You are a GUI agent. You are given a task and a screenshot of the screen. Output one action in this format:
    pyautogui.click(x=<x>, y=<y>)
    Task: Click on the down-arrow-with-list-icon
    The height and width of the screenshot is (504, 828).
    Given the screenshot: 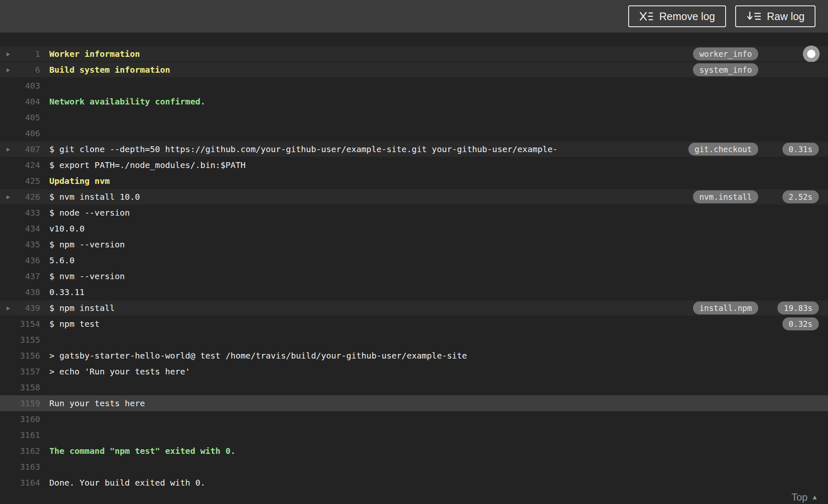 What is the action you would take?
    pyautogui.click(x=754, y=16)
    